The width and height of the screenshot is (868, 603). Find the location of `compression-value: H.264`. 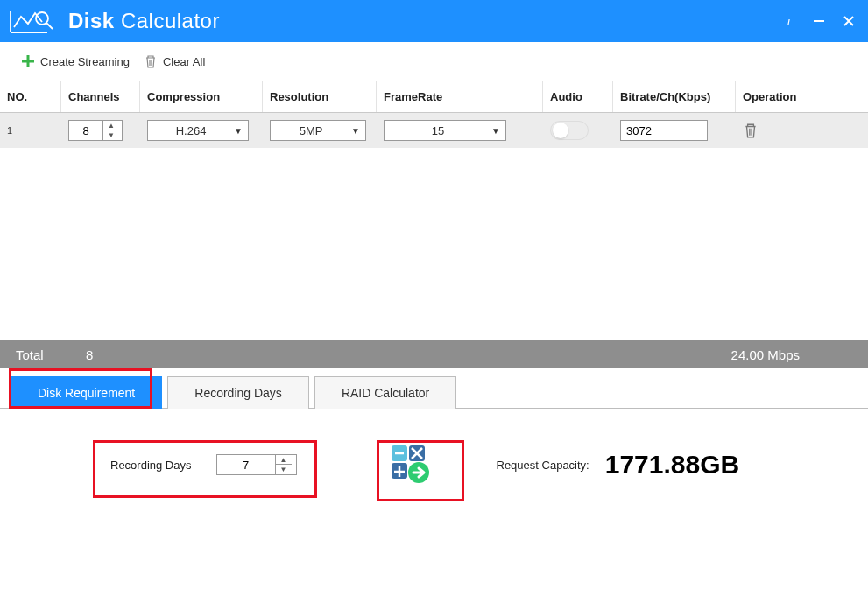

compression-value: H.264 is located at coordinates (191, 131).